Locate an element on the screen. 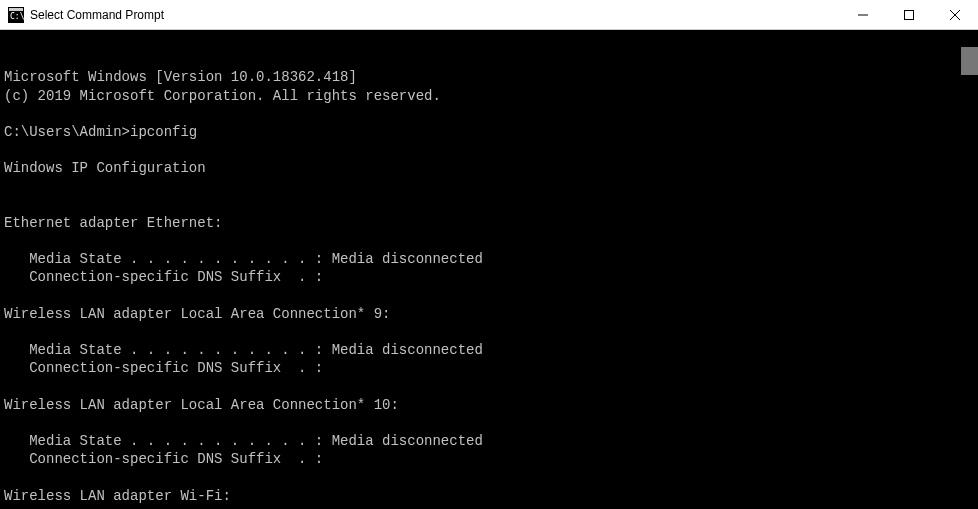  minimize-button is located at coordinates (863, 14).